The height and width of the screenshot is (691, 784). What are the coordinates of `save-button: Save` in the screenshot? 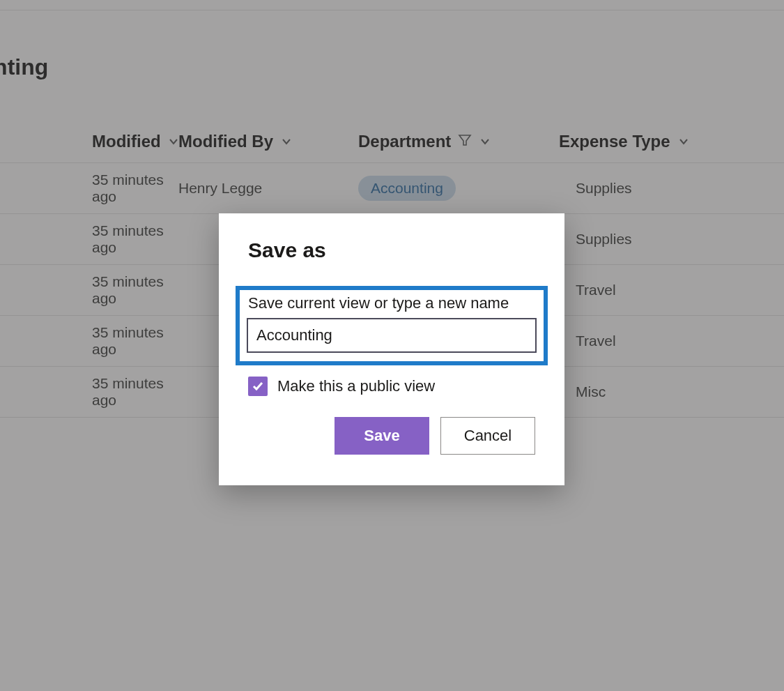 It's located at (382, 436).